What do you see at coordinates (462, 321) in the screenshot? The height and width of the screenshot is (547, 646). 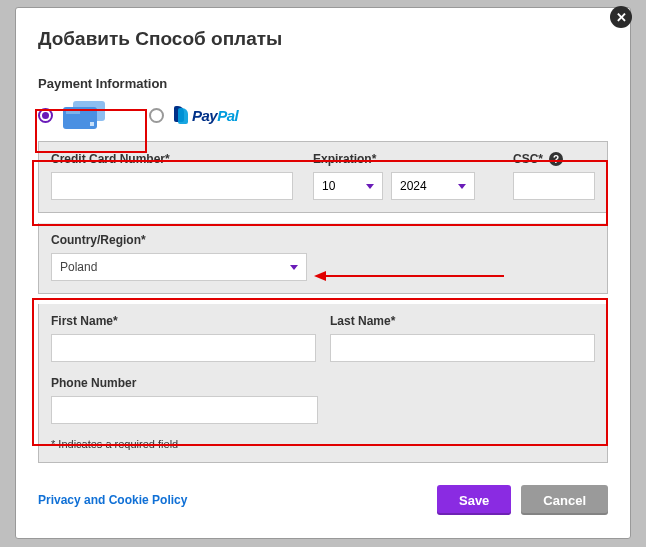 I see `last-name-label: Last Name*` at bounding box center [462, 321].